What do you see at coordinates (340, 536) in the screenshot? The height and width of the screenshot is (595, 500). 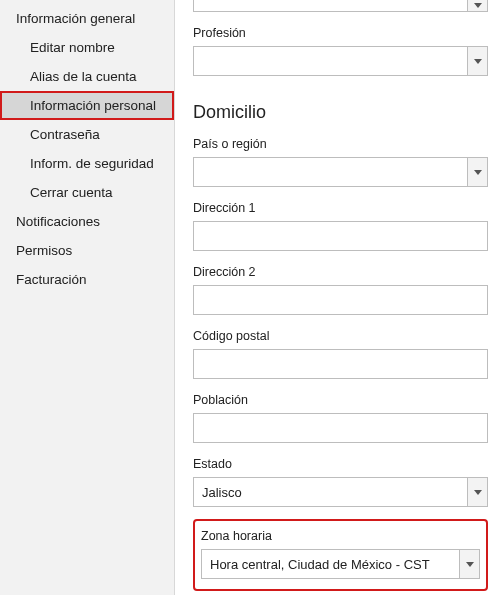 I see `label-zona-horaria: Zona horaria` at bounding box center [340, 536].